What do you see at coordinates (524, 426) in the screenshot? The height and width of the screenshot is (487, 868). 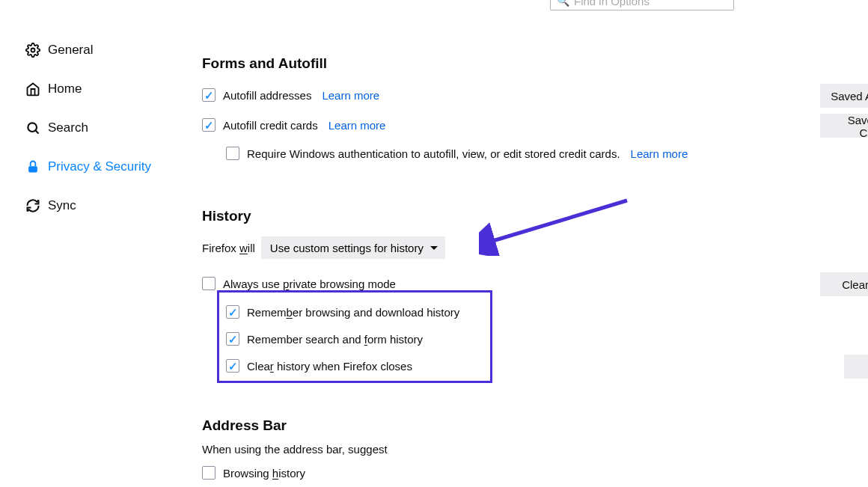 I see `section-title-address-bar: Address Bar` at bounding box center [524, 426].